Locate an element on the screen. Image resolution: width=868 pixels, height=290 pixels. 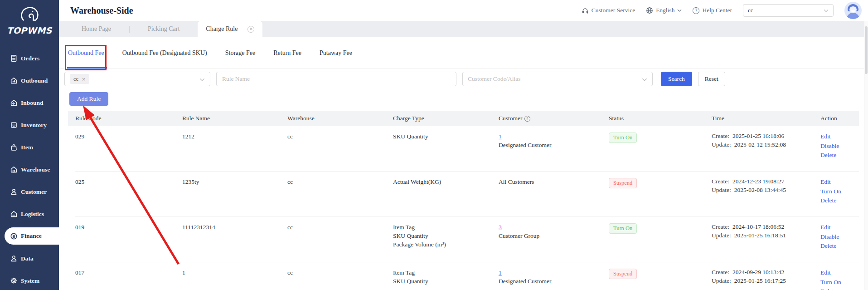
subtab-outbound-fee: Outbound Fee is located at coordinates (86, 53).